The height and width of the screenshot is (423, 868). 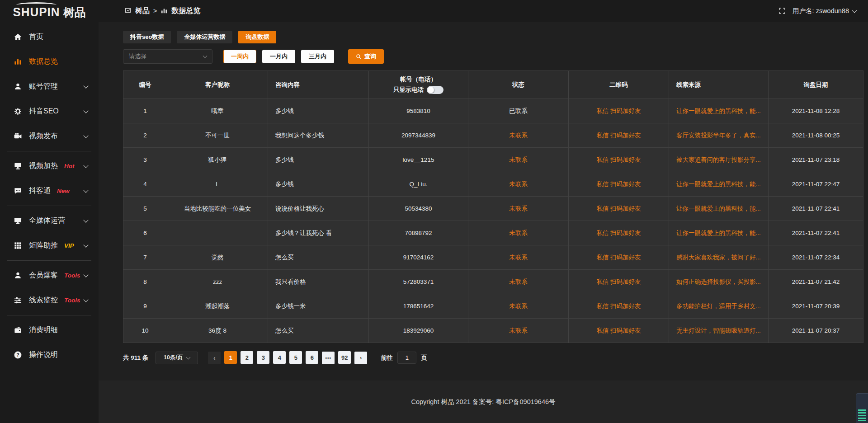 I want to click on cell-content: 多少钱, so click(x=318, y=184).